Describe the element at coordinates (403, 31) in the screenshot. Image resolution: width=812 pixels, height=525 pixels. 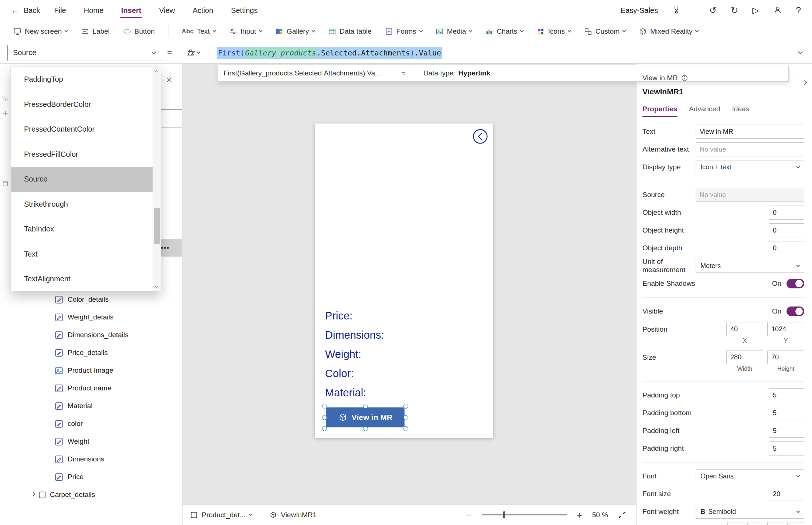
I see `ribbon-forms: Forms` at that location.